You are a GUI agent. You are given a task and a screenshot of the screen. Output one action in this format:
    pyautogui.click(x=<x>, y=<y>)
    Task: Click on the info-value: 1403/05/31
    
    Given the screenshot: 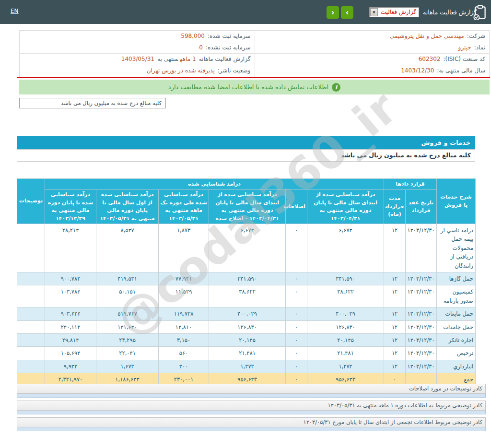 What is the action you would take?
    pyautogui.click(x=138, y=59)
    